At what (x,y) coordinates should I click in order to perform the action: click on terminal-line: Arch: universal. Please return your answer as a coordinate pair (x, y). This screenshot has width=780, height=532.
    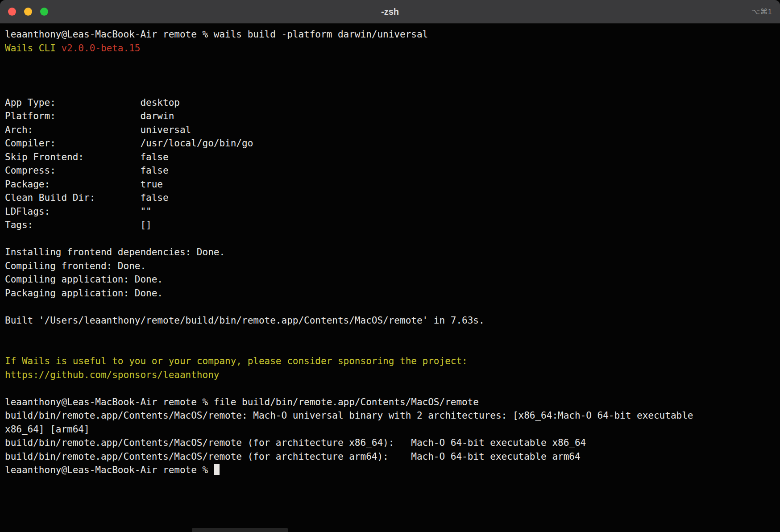
    Looking at the image, I should click on (390, 130).